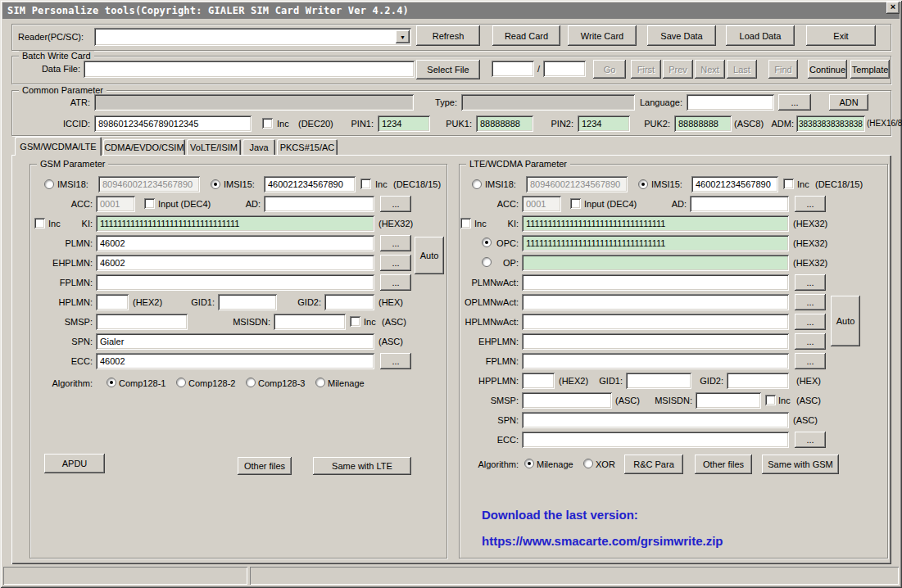 The width and height of the screenshot is (902, 588). What do you see at coordinates (655, 361) in the screenshot?
I see `lte-fplmn-input` at bounding box center [655, 361].